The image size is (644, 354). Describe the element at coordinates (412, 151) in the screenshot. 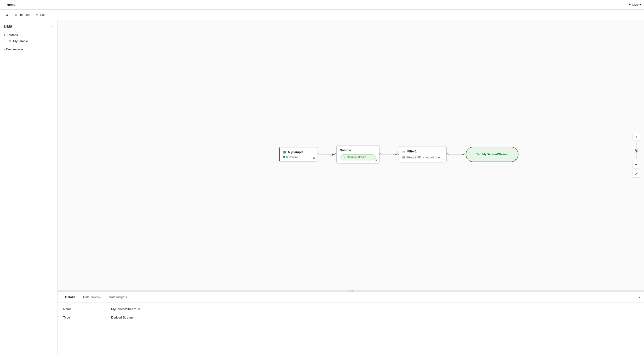

I see `node-filter1-title: Filter1` at that location.